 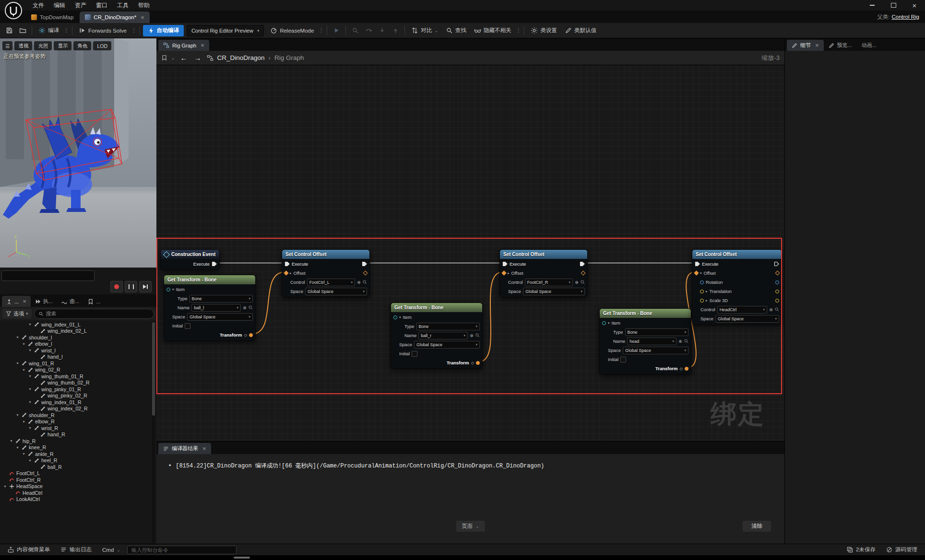 What do you see at coordinates (737, 287) in the screenshot?
I see `graph-node-sc3: Set Control Offset Execute▾OffsetRotatio…` at bounding box center [737, 287].